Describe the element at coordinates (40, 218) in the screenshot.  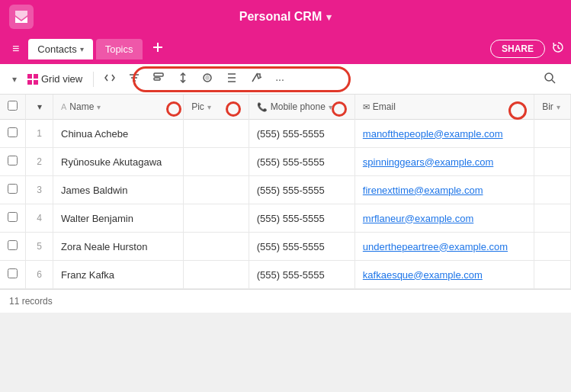
I see `row-number: 4` at that location.